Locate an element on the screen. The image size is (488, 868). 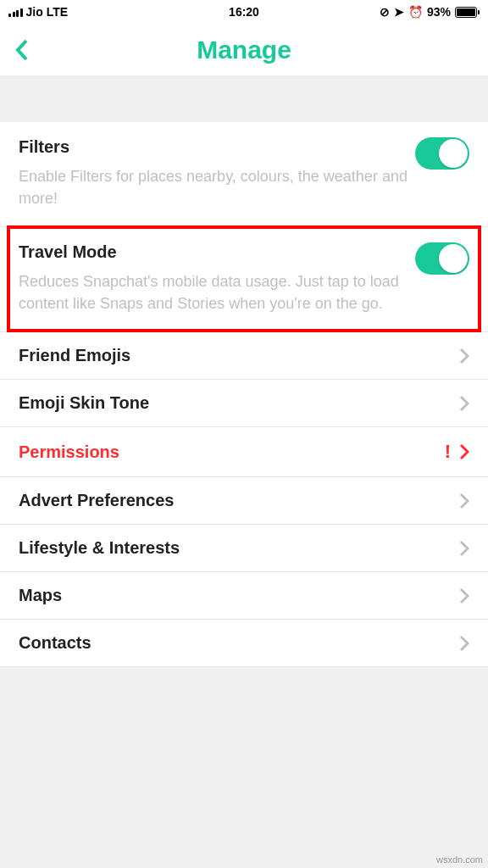
row-title: Lifestyle & Interests is located at coordinates (239, 548).